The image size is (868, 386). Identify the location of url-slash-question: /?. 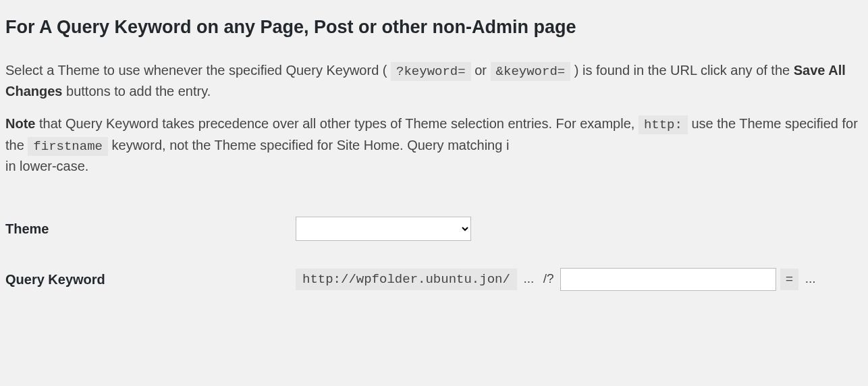
(549, 278).